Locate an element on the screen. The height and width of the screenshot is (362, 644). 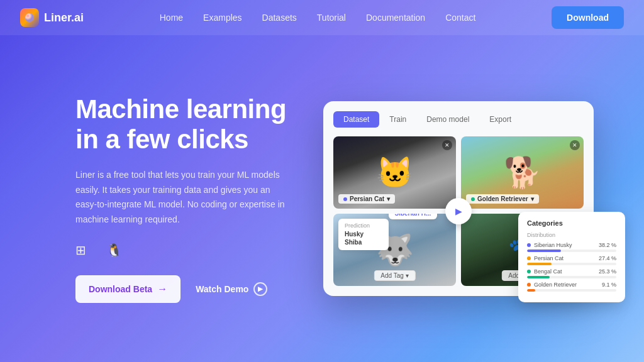
cat-label-text: Persian Cat is located at coordinates (367, 199).